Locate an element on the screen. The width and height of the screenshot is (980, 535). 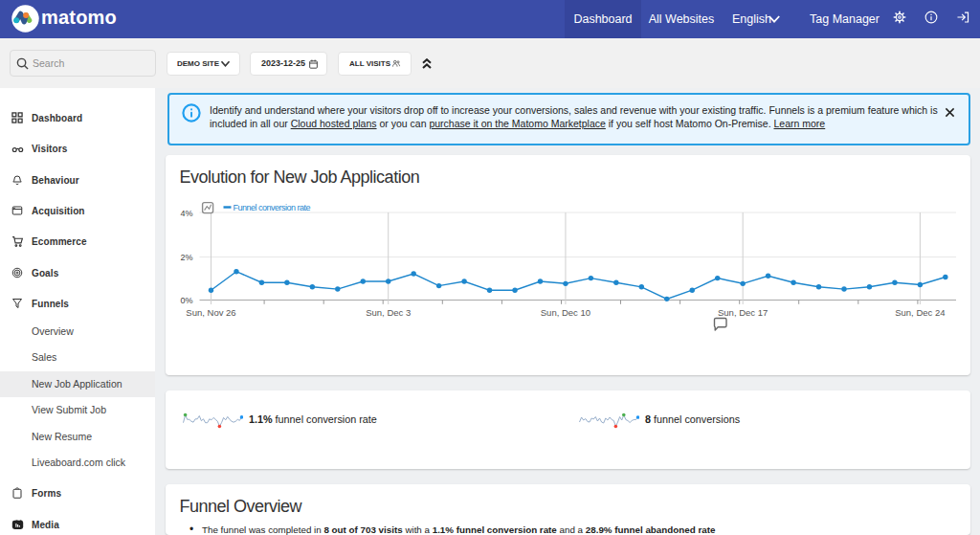
svg-text: Sun, Dec 10 is located at coordinates (566, 312).